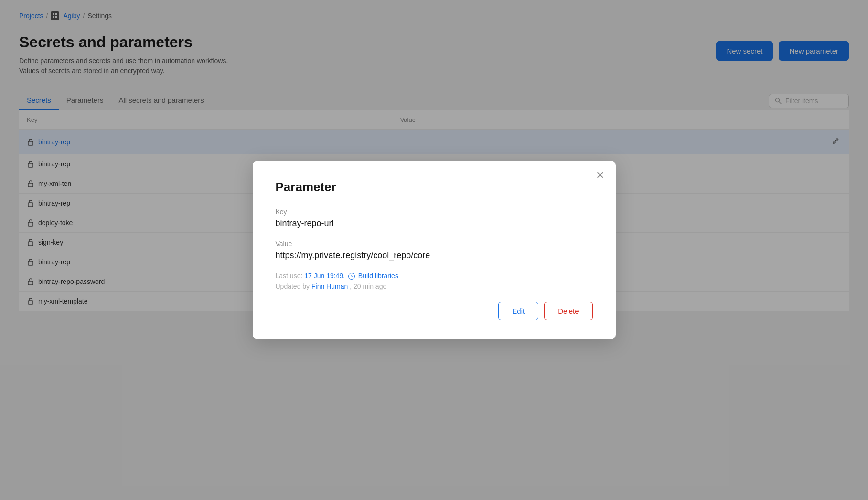 This screenshot has height=500, width=868. Describe the element at coordinates (434, 250) in the screenshot. I see `modal: ✕ Parameter Key bintray-repo-url Value h…` at that location.